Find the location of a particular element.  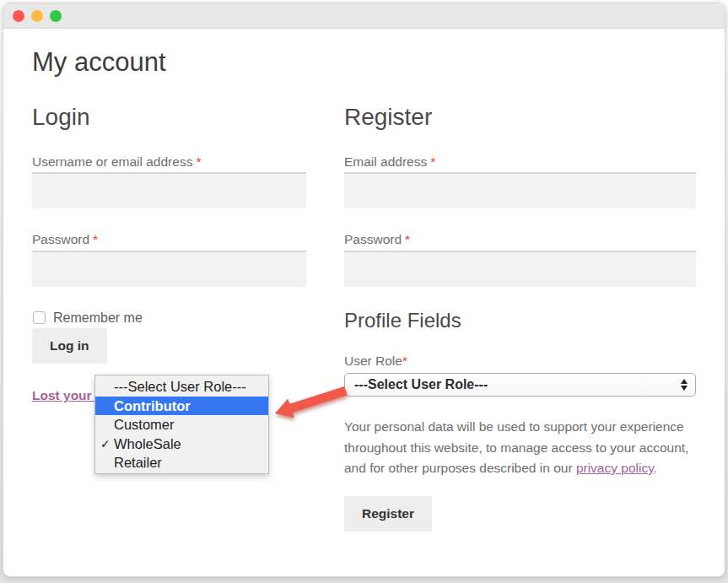

remember-me-checkbox is located at coordinates (39, 317).